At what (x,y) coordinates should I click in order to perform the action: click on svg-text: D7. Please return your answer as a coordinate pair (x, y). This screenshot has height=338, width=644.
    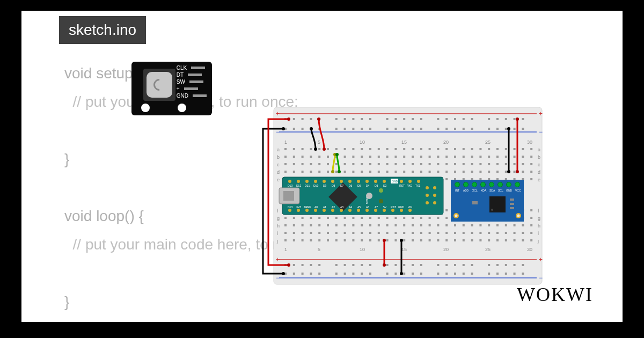
    Looking at the image, I should click on (342, 186).